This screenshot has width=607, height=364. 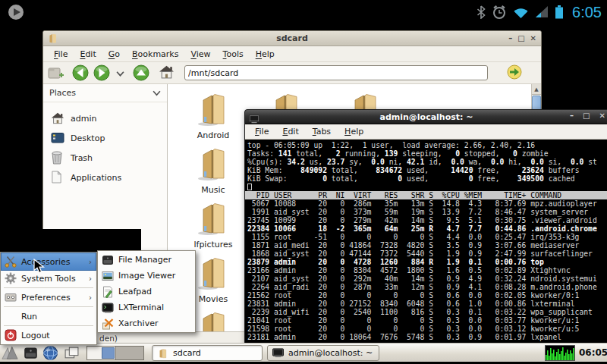 What do you see at coordinates (559, 12) in the screenshot?
I see `battery-icon` at bounding box center [559, 12].